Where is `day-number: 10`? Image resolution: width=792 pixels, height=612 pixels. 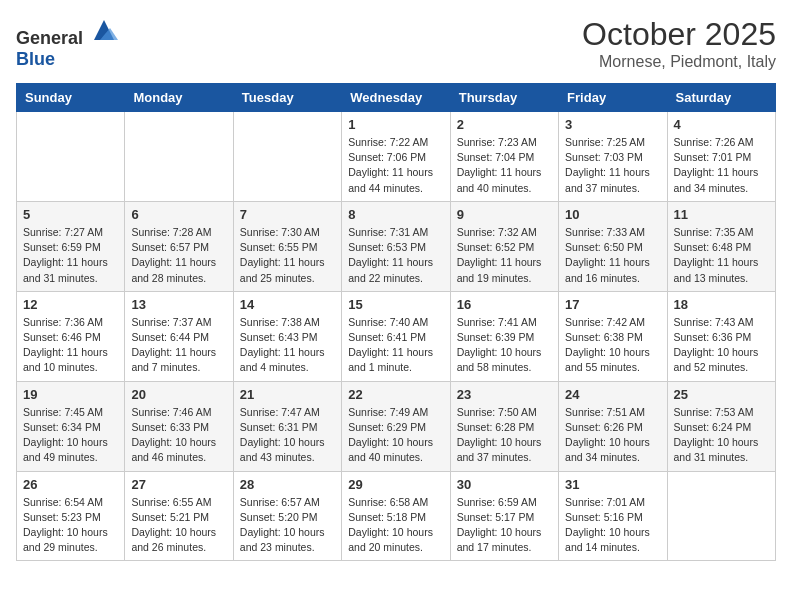
day-number: 10 is located at coordinates (612, 214).